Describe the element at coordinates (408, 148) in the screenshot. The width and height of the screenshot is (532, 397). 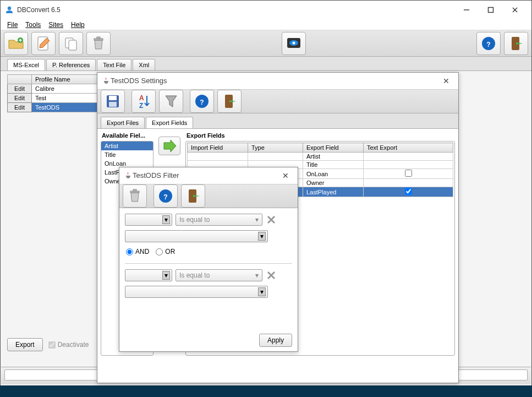
I see `col-text-export: Text Export` at that location.